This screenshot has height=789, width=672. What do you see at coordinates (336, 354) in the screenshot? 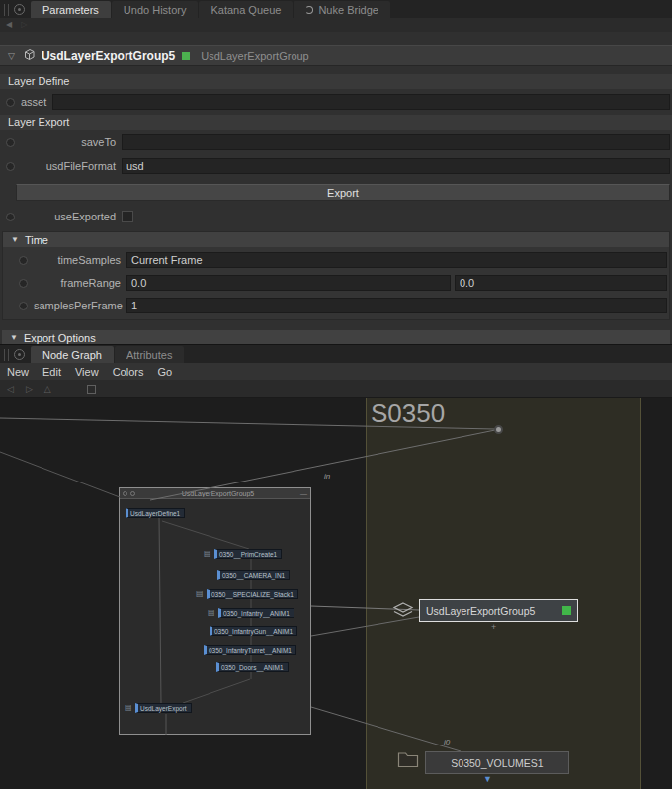
I see `node-graph-tabbar: Node Graph Attributes` at bounding box center [336, 354].